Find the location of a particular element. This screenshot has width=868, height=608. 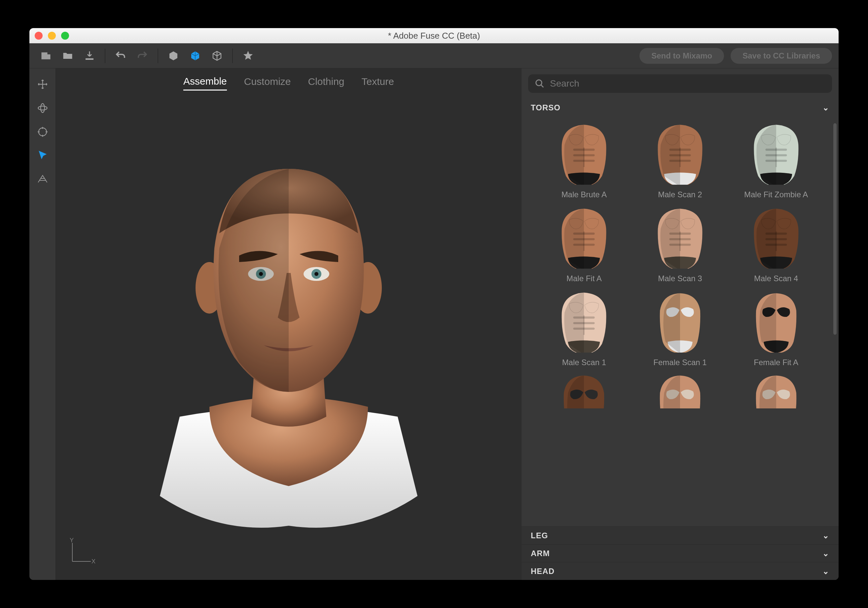

asset-label: Male Brute A is located at coordinates (584, 194).